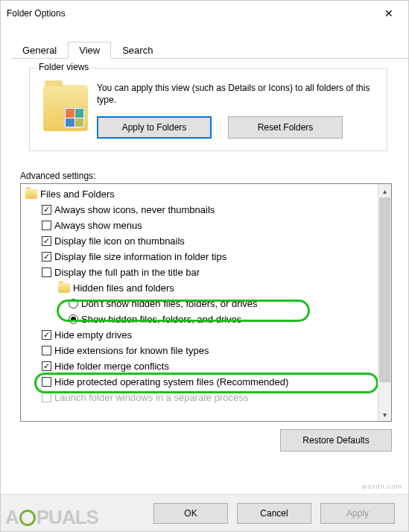  What do you see at coordinates (285, 127) in the screenshot?
I see `reset-folders-button: Reset Folders` at bounding box center [285, 127].